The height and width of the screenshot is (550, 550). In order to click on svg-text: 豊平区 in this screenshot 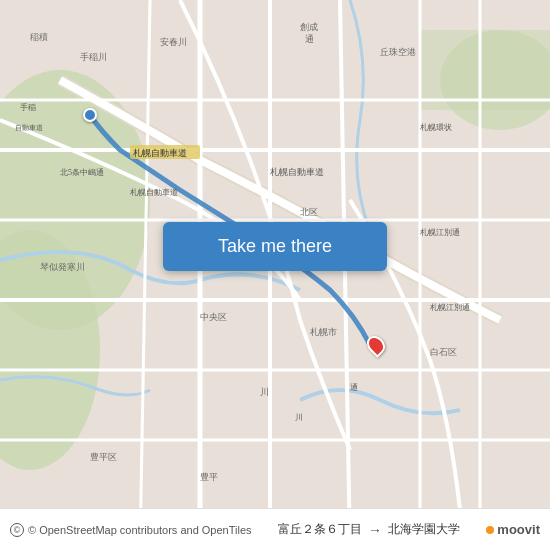, I will do `click(104, 457)`.